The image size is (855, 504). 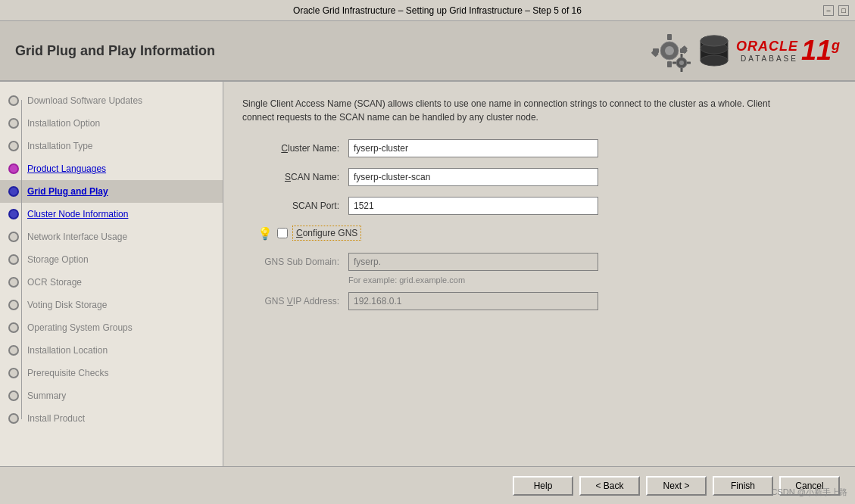 What do you see at coordinates (14, 123) in the screenshot?
I see `step-icon-installation-option` at bounding box center [14, 123].